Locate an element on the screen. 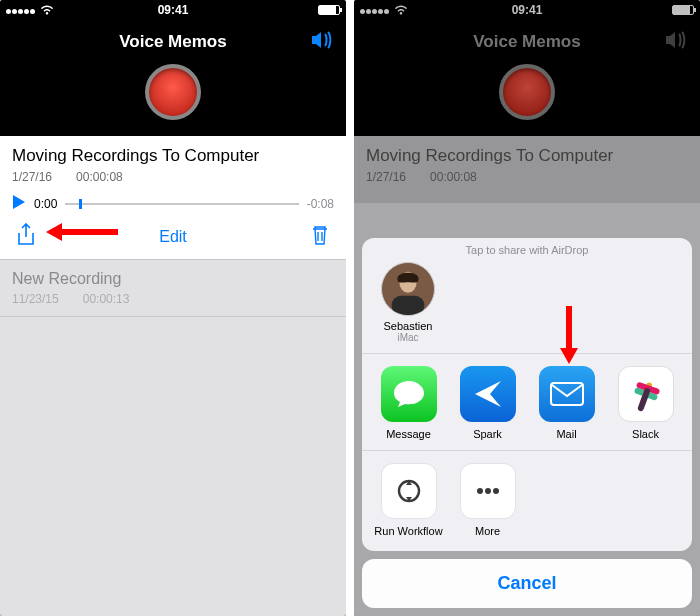  battery-icon is located at coordinates (329, 10).